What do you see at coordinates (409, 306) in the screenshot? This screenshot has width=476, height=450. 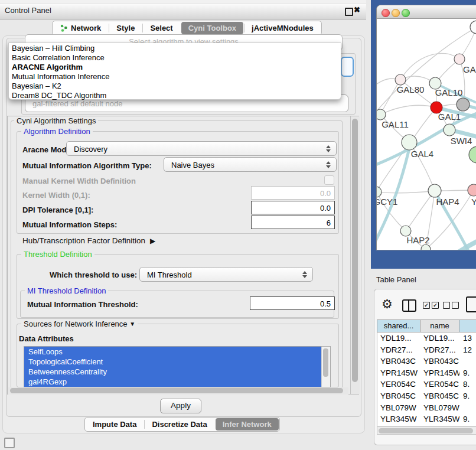 I see `split-view-icon` at bounding box center [409, 306].